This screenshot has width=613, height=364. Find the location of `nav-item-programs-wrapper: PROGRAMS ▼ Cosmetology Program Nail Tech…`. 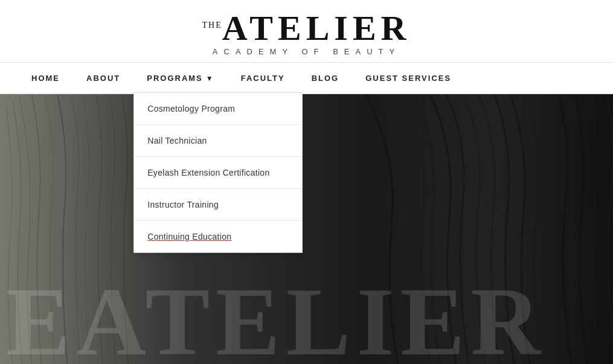

nav-item-programs-wrapper: PROGRAMS ▼ Cosmetology Program Nail Tech… is located at coordinates (180, 78).